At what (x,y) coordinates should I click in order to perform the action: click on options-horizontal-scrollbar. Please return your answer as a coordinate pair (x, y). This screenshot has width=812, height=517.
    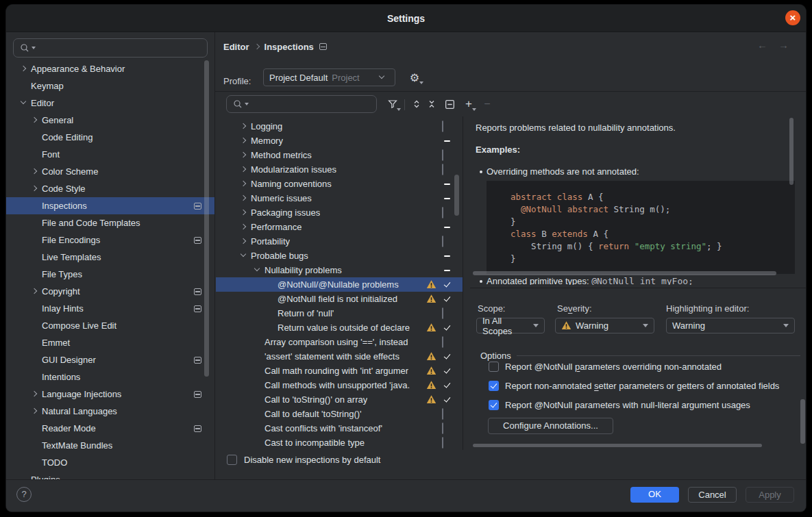
    Looking at the image, I should click on (617, 445).